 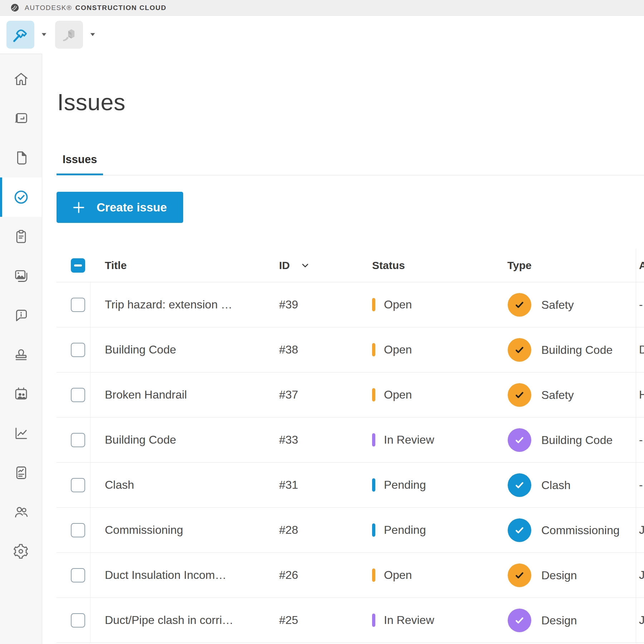 What do you see at coordinates (350, 350) in the screenshot?
I see `table-row: Building Code #38 Open Building Code D` at bounding box center [350, 350].